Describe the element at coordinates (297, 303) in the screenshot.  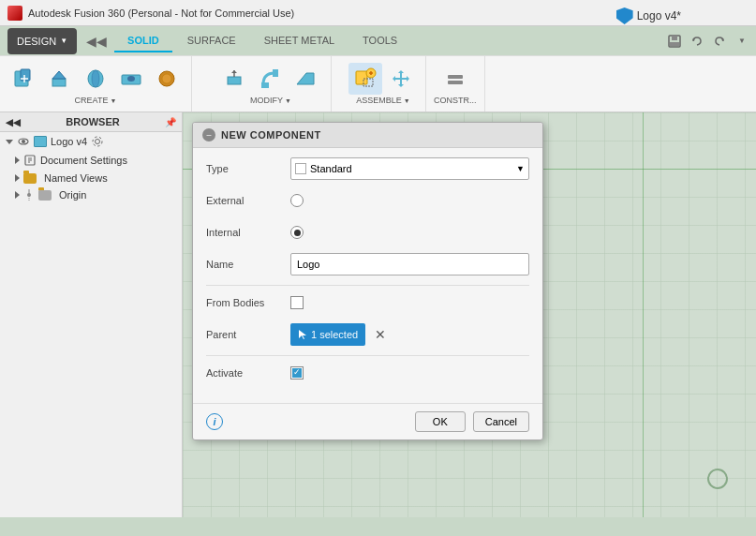
I see `from-bodies-checkbox` at that location.